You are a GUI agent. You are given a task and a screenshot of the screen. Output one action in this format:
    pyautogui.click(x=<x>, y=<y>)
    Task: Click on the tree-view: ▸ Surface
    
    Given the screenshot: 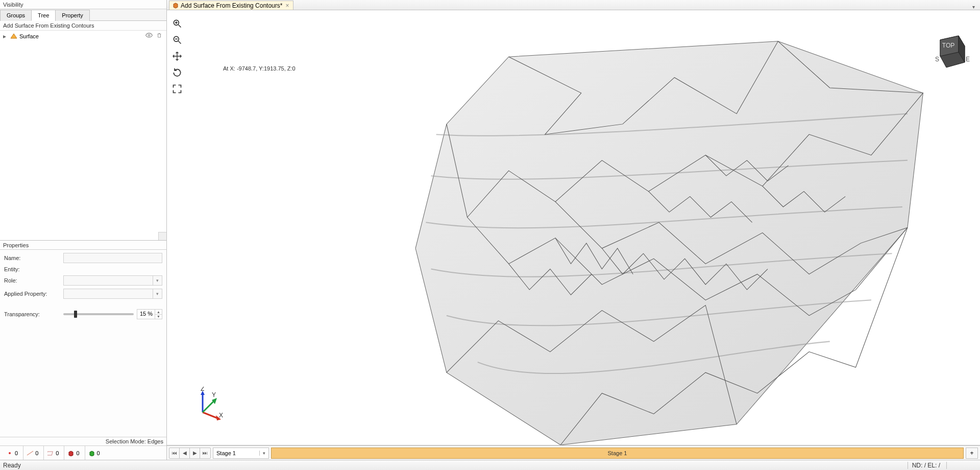 What is the action you would take?
    pyautogui.click(x=83, y=135)
    